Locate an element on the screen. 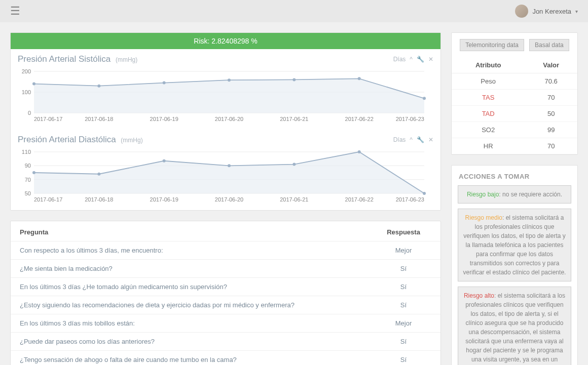 Image resolution: width=588 pixels, height=365 pixels. attr-header: Atributo is located at coordinates (488, 65).